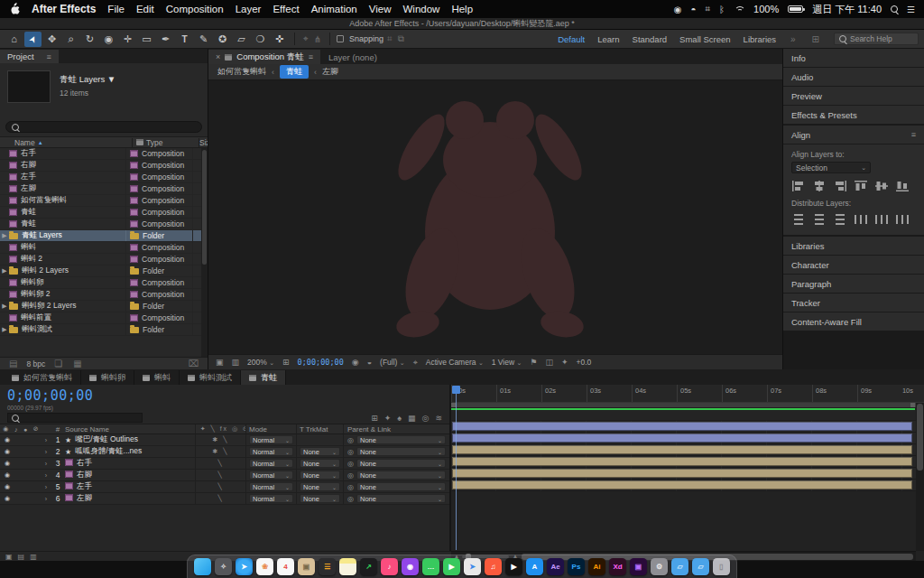 The height and width of the screenshot is (578, 924). I want to click on main-display-icon: ▥, so click(236, 362).